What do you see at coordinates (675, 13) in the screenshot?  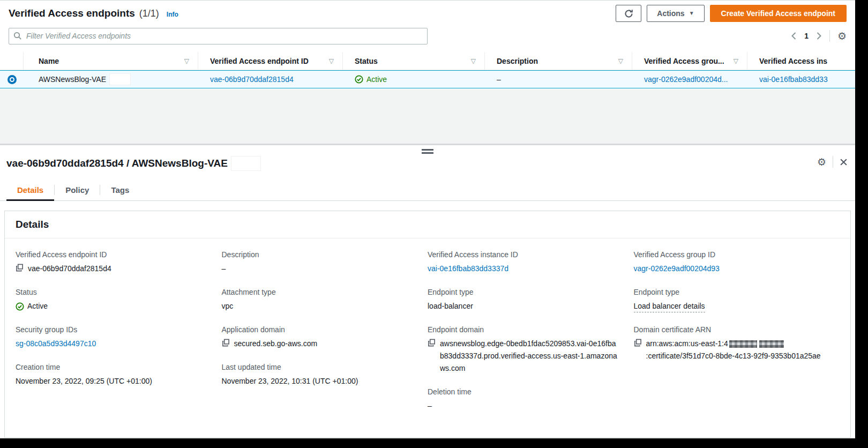 I see `actions-button: Actions ▼` at bounding box center [675, 13].